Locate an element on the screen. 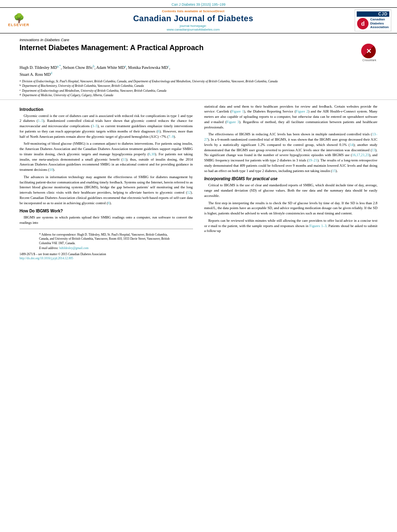 This screenshot has width=397, height=532. affiliation-b: b Department of Biochemistry, University… is located at coordinates (199, 86).